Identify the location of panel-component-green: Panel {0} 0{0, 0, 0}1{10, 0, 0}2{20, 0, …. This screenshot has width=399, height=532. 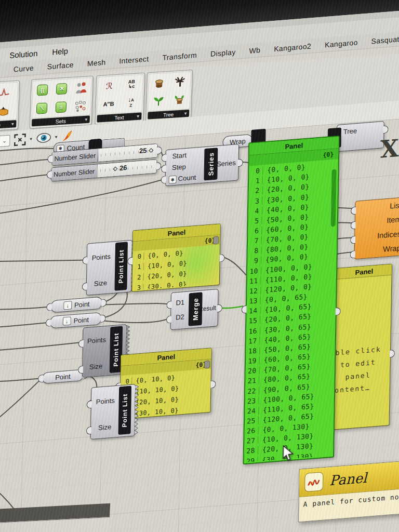
(291, 300).